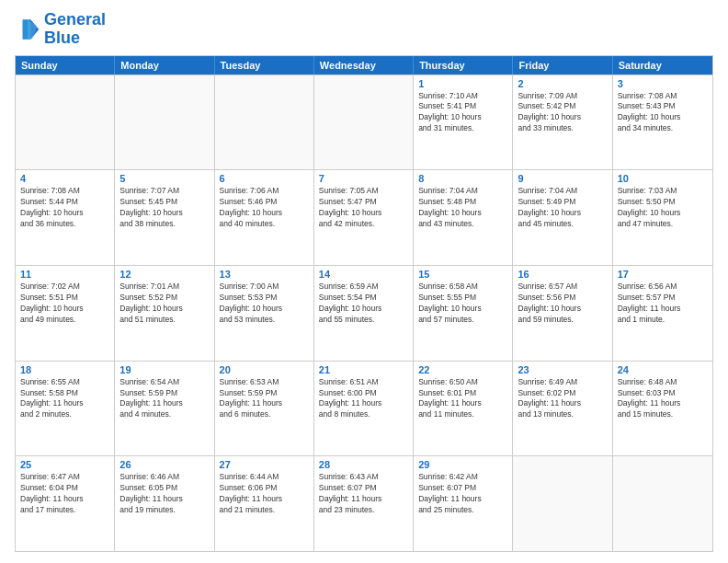  I want to click on calendar-cell-13: 13Sunrise: 7:00 AMSunset: 5:53 PMDayligh…, so click(265, 313).